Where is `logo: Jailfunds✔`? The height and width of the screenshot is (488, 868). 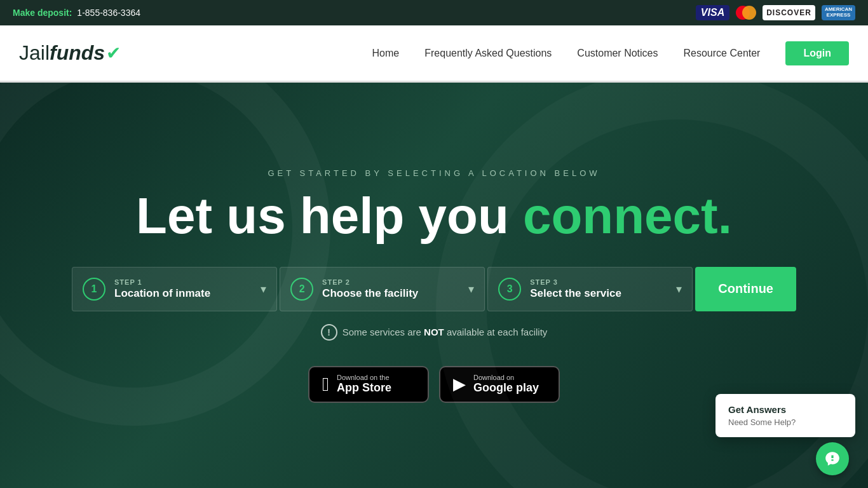
logo: Jailfunds✔ is located at coordinates (70, 53).